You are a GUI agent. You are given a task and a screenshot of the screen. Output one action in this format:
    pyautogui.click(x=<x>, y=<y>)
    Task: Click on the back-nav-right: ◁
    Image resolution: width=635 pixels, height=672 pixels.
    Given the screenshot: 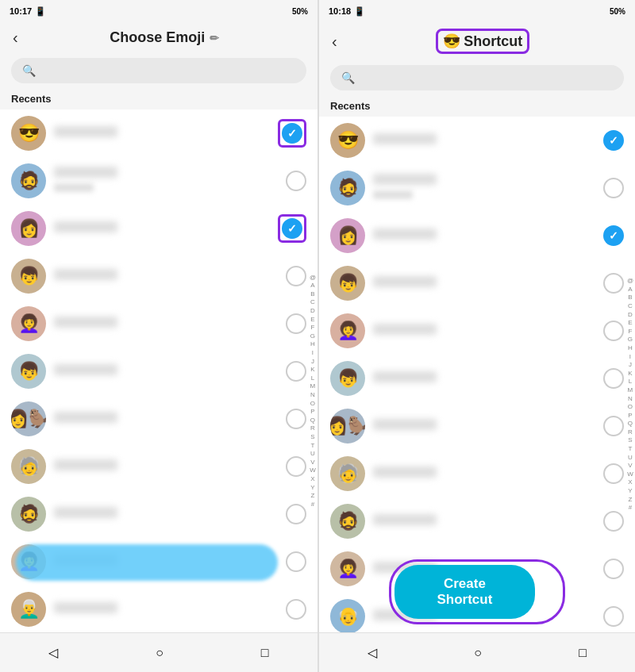 What is the action you would take?
    pyautogui.click(x=372, y=652)
    